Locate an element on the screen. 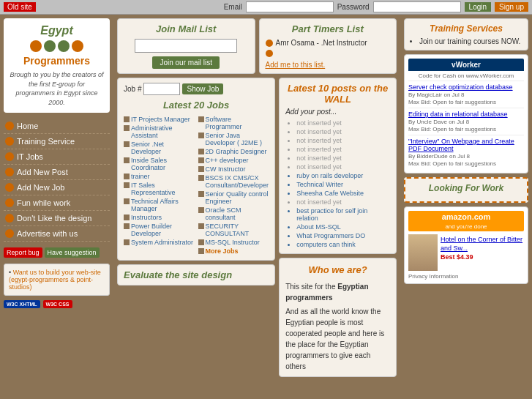 The width and height of the screenshot is (532, 399). job-number-input is located at coordinates (162, 89).